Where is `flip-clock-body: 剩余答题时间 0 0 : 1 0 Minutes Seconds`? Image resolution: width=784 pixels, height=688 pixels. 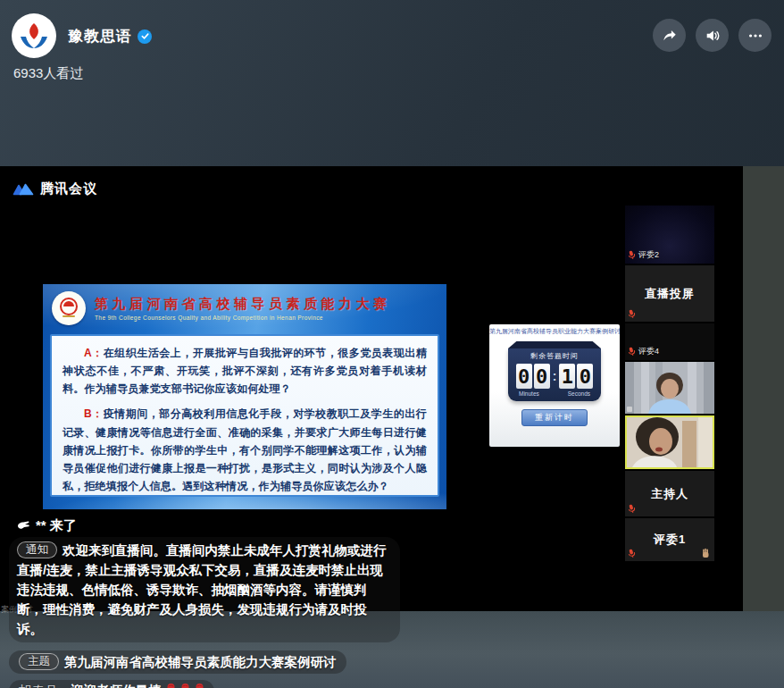
flip-clock-body: 剩余答题时间 0 0 : 1 0 Minutes Seconds is located at coordinates (555, 375).